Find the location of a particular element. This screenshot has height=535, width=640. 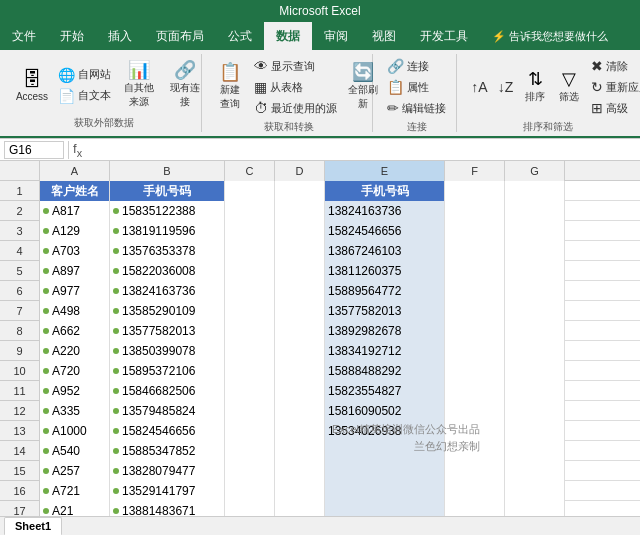

cell: 15888488292 is located at coordinates (385, 371).